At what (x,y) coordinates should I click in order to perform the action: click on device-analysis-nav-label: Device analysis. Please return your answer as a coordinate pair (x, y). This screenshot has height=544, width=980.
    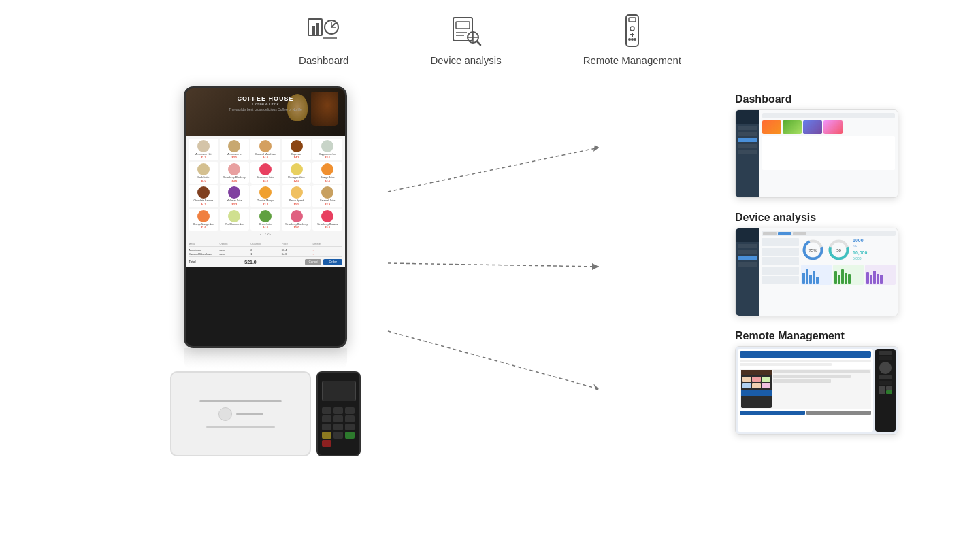
    Looking at the image, I should click on (466, 60).